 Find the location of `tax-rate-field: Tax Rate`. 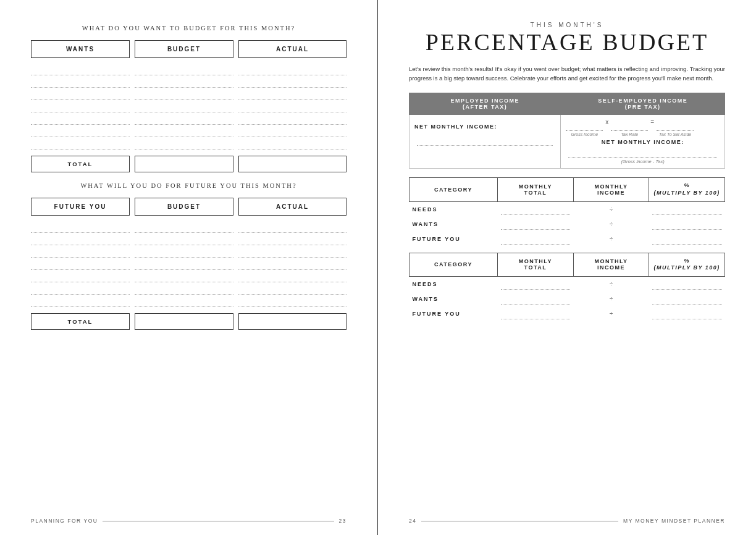

tax-rate-field: Tax Rate is located at coordinates (629, 128).